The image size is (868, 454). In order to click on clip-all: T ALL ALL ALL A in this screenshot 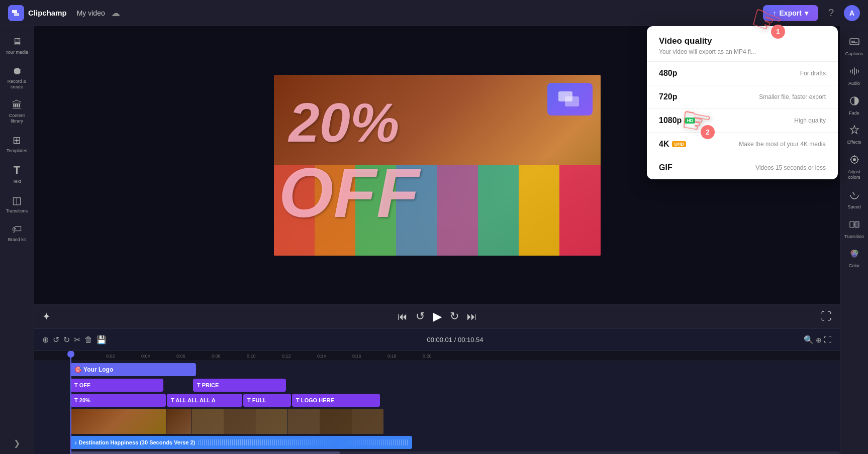, I will do `click(205, 400)`.